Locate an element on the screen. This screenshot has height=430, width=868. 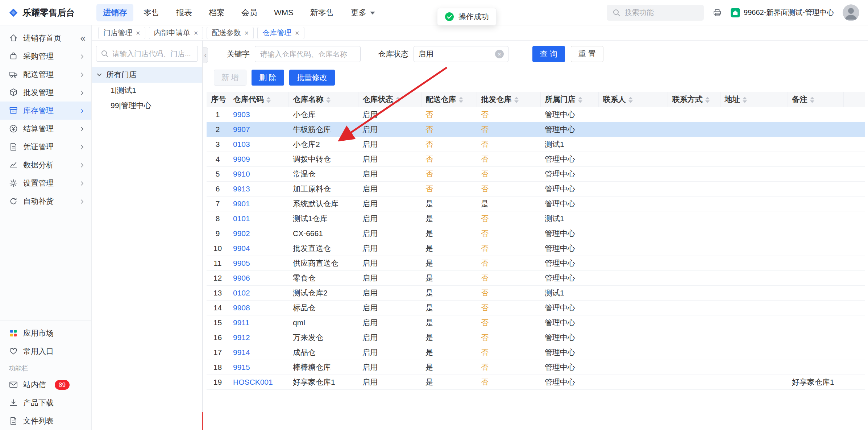
column-header-name: 仓库名称 is located at coordinates (323, 99).